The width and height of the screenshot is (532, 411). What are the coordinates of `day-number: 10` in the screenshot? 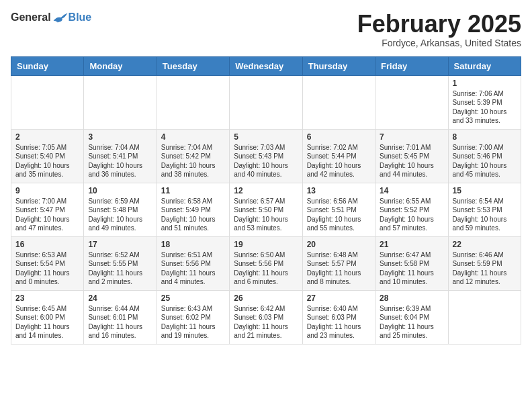 It's located at (120, 191).